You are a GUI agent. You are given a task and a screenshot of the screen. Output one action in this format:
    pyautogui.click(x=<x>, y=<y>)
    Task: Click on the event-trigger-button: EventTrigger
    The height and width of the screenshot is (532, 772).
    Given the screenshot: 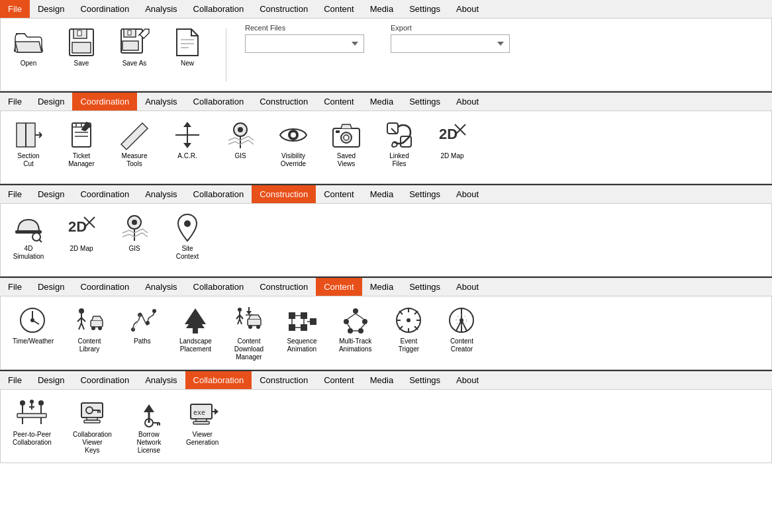 What is the action you would take?
    pyautogui.click(x=409, y=329)
    